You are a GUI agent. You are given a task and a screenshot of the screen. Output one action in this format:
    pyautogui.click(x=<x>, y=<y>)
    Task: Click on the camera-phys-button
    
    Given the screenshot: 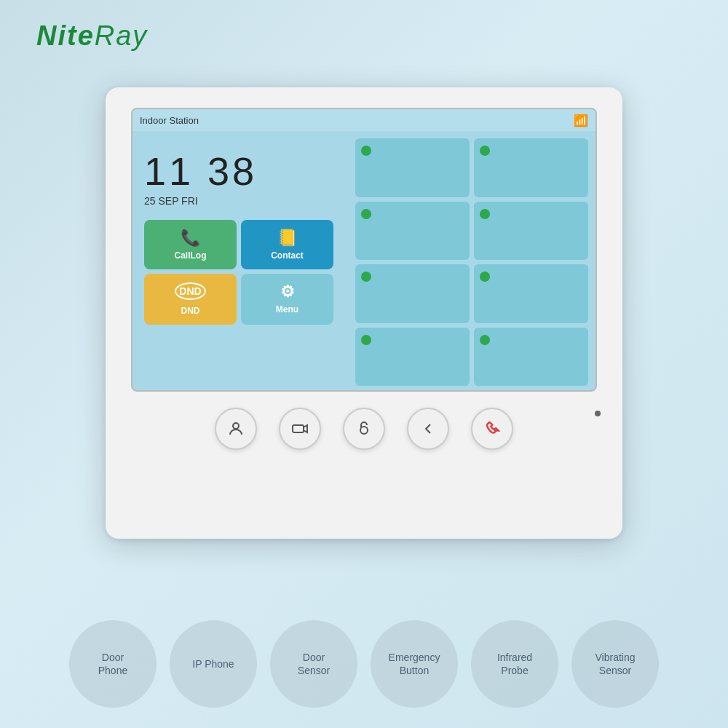 What is the action you would take?
    pyautogui.click(x=300, y=429)
    